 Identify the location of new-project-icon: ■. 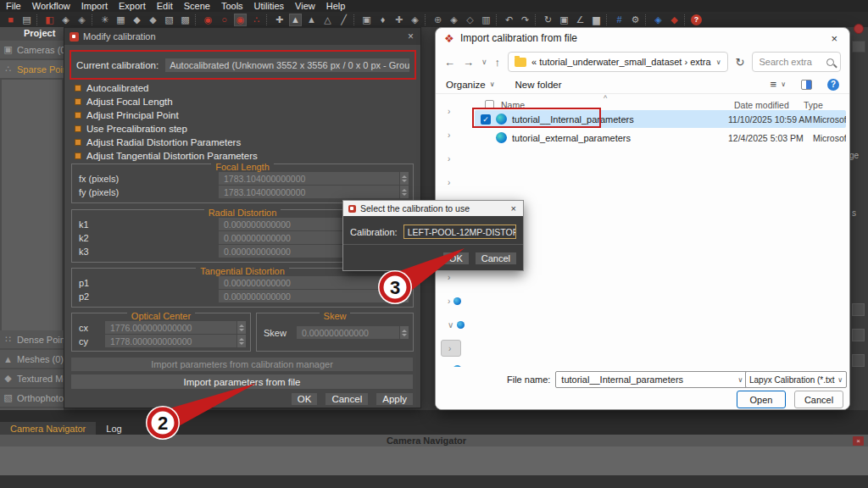
(10, 20).